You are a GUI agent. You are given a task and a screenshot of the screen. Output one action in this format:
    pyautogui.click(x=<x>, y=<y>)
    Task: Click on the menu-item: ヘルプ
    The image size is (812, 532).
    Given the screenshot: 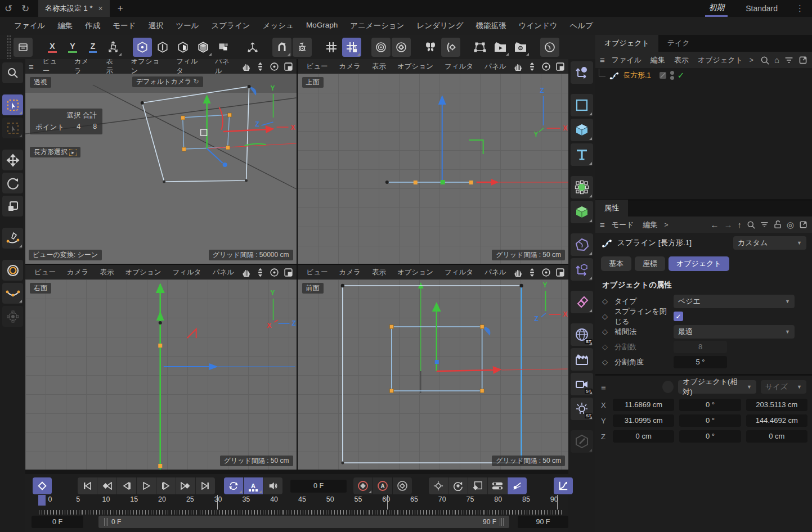 What is the action you would take?
    pyautogui.click(x=582, y=26)
    